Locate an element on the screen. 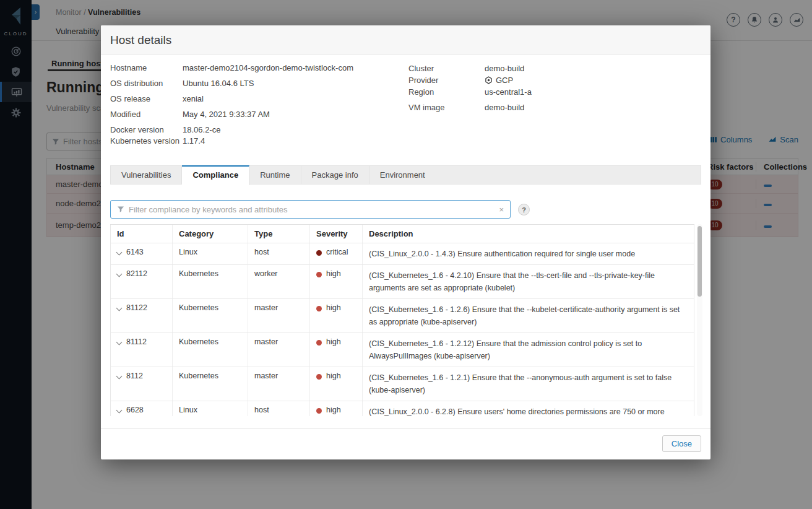 The width and height of the screenshot is (812, 509). detail-value-region: us-central1-a is located at coordinates (508, 92).